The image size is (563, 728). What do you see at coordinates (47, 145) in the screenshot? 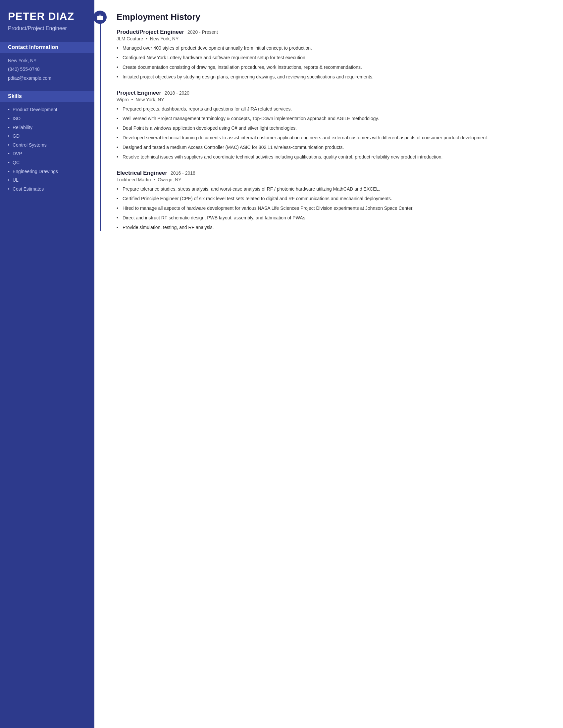
I see `skill-item: Control Systems` at bounding box center [47, 145].